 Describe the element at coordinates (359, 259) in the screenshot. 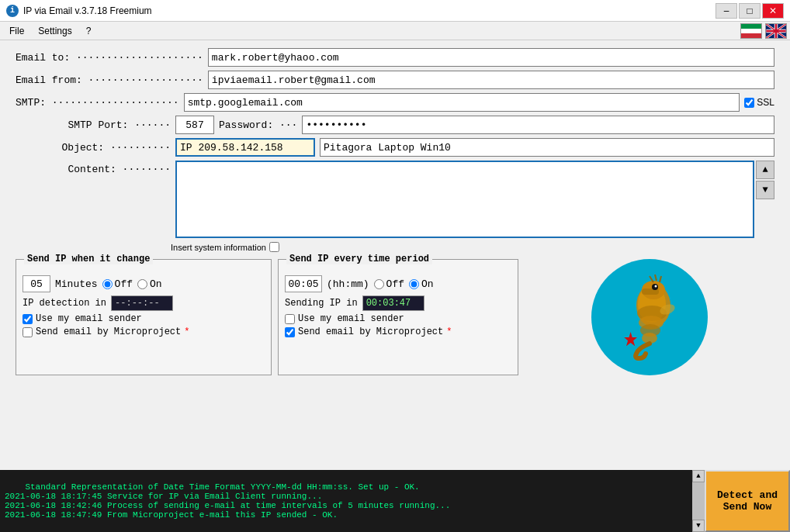

I see `panel-period-title: Send IP every time period` at that location.